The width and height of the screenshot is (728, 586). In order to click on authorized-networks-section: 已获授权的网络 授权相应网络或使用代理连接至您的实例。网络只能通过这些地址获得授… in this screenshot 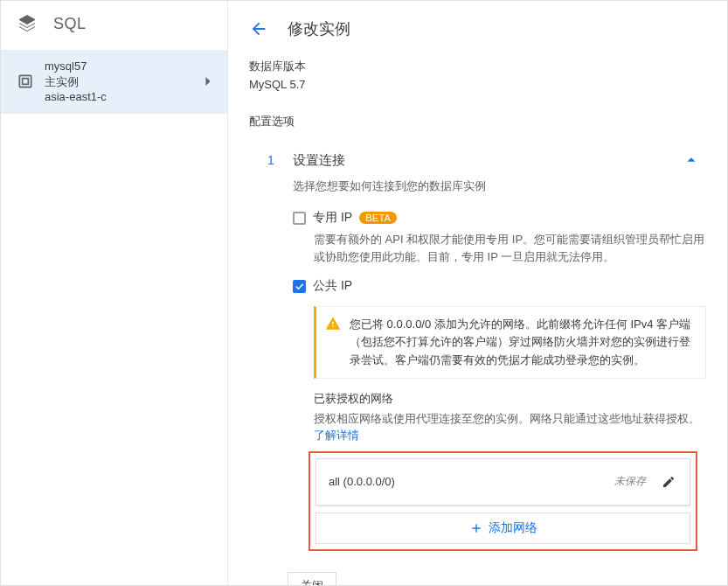, I will do `click(510, 418)`.